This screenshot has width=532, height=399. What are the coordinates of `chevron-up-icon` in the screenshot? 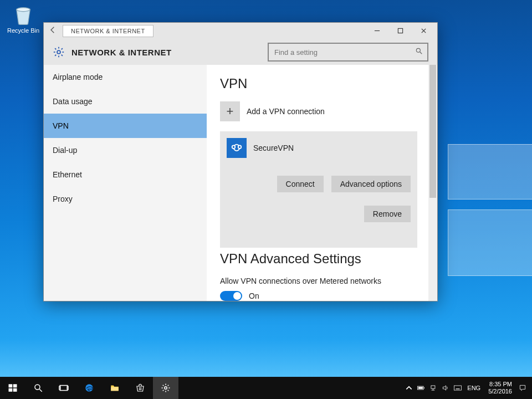 It's located at (409, 388).